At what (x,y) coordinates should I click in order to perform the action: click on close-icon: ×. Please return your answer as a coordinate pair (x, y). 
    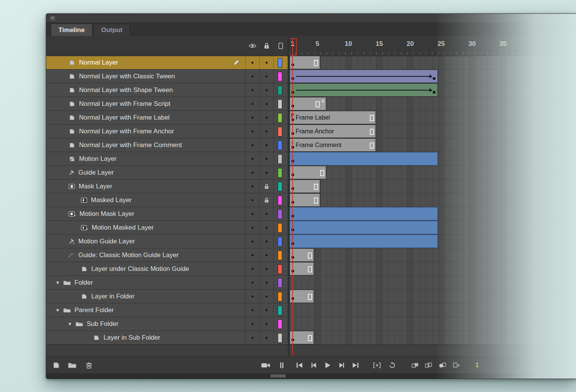
    Looking at the image, I should click on (53, 18).